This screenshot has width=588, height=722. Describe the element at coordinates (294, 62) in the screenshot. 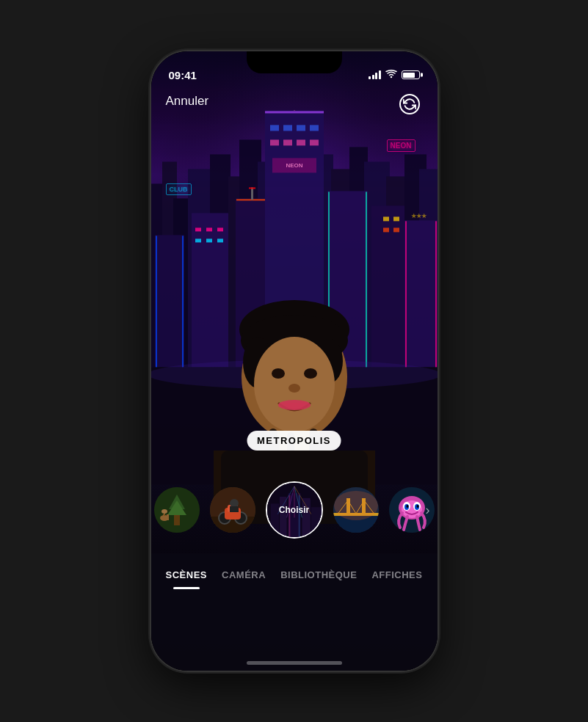

I see `notch` at that location.